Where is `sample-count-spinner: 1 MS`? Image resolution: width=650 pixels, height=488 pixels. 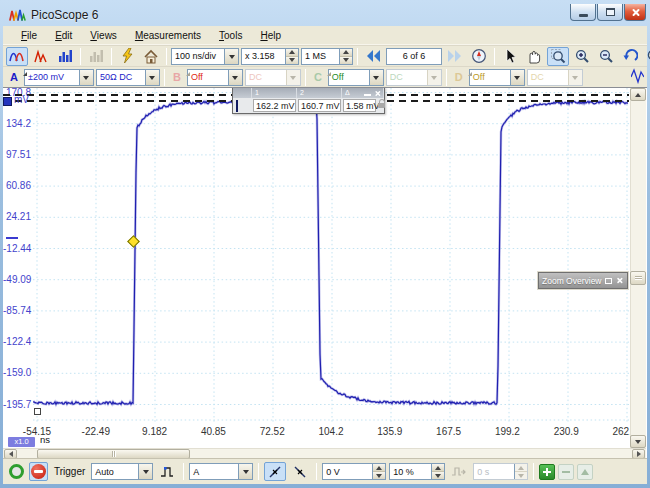 sample-count-spinner: 1 MS is located at coordinates (327, 56).